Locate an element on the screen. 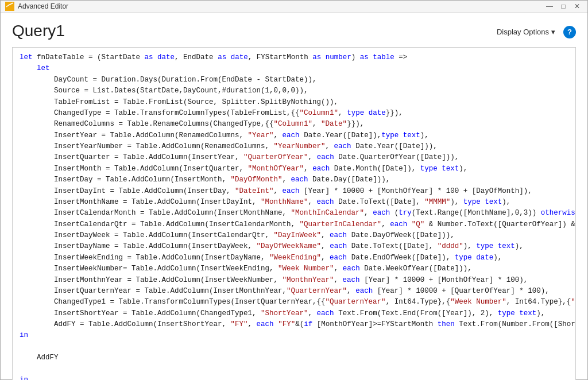 The width and height of the screenshot is (588, 380). display-options-label: Display Options is located at coordinates (523, 32).